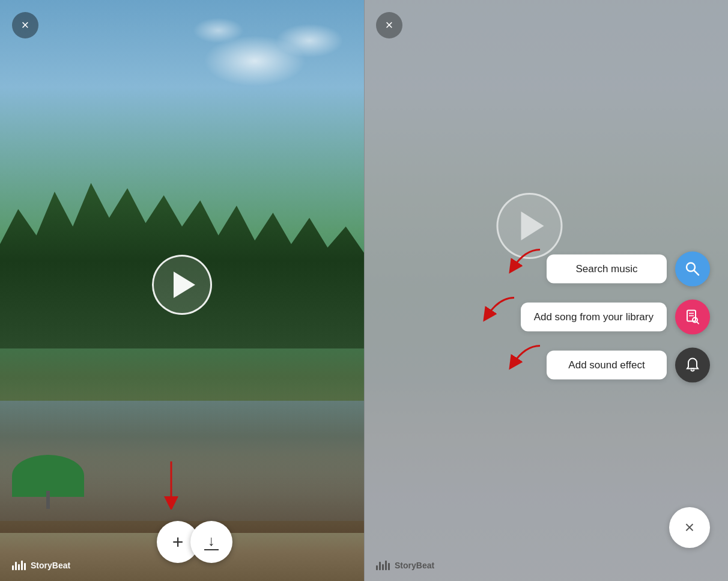  I want to click on play-button-left, so click(182, 285).